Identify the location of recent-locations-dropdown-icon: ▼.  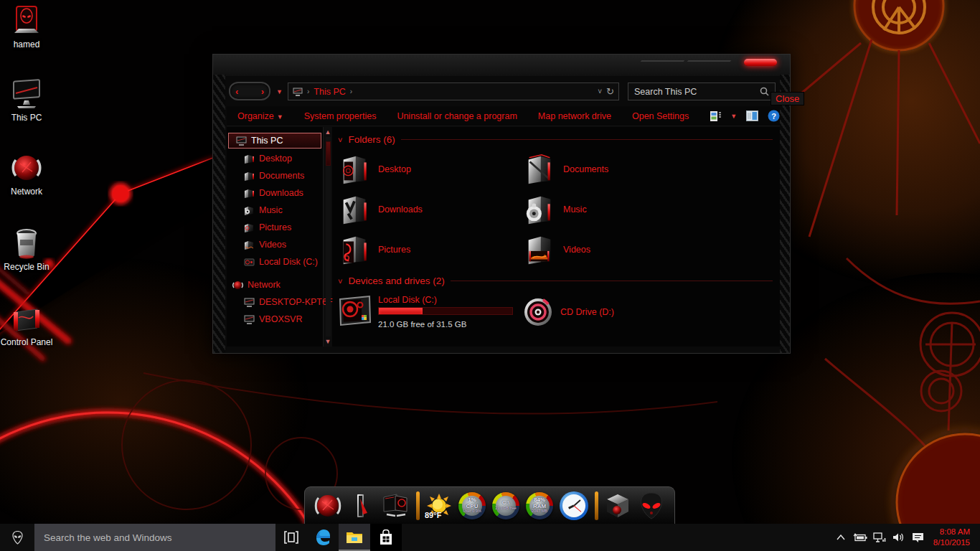
(280, 92).